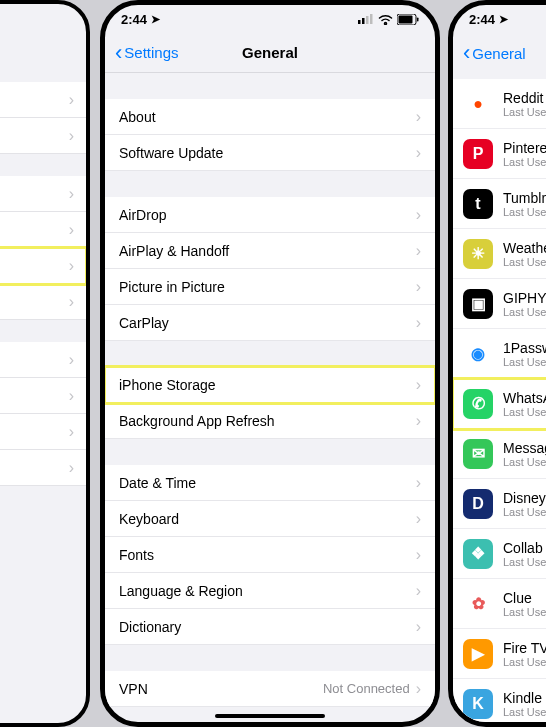 The height and width of the screenshot is (727, 546). I want to click on settings-row: CarPlay›, so click(270, 323).